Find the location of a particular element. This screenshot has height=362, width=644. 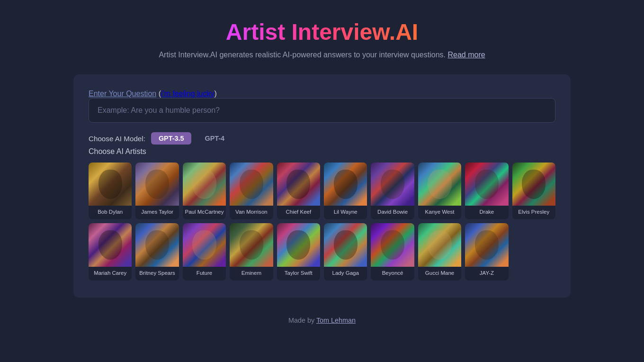

artist-name-future: Future is located at coordinates (205, 274).